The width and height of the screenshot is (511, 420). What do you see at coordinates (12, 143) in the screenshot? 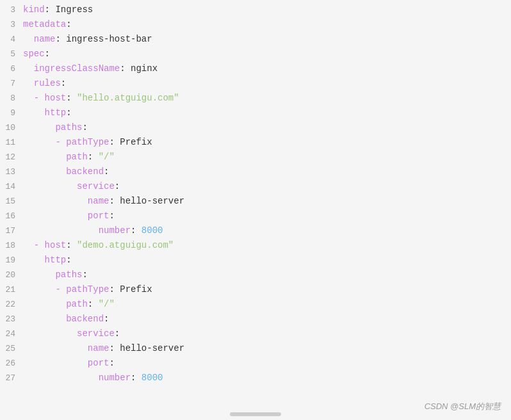
I see `line-number: 11` at bounding box center [12, 143].